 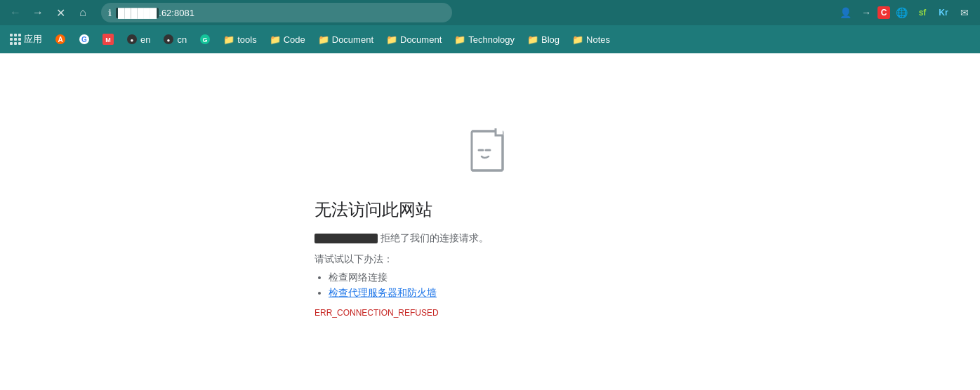 What do you see at coordinates (15, 39) in the screenshot?
I see `apps-grid-icon` at bounding box center [15, 39].